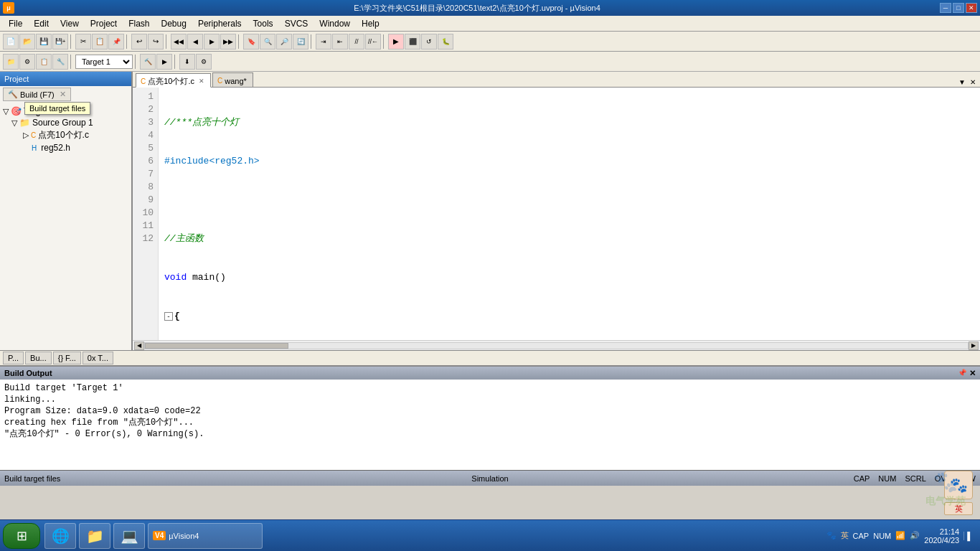  What do you see at coordinates (37, 95) in the screenshot?
I see `build-button: 🔨 Build (F7) ✕` at bounding box center [37, 95].